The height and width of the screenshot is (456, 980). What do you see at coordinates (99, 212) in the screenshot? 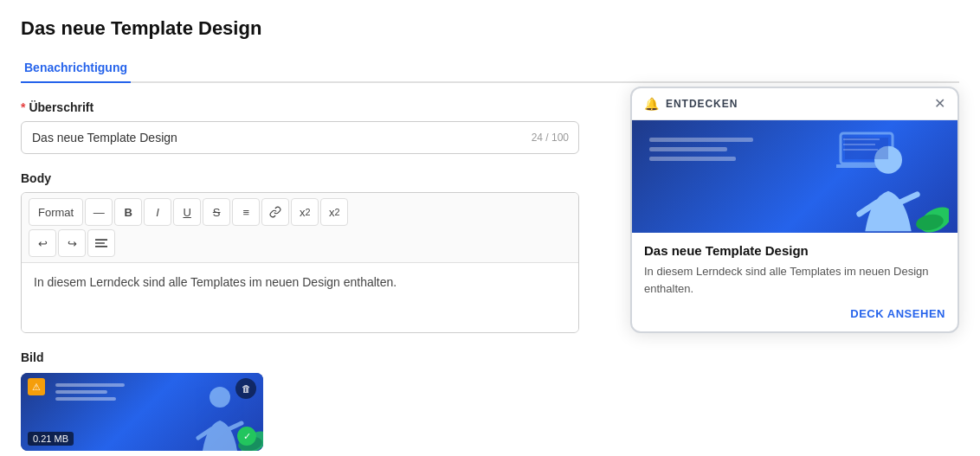
I see `em-dash-button: —` at bounding box center [99, 212].